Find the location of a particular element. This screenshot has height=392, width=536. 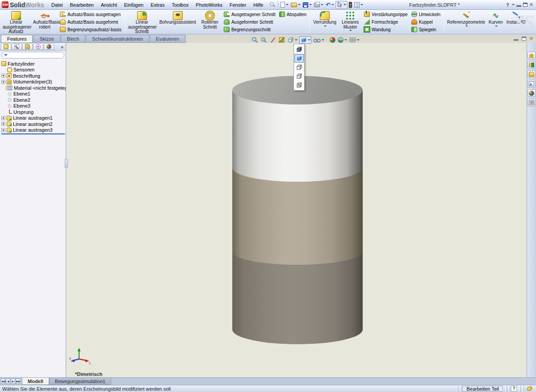

solidworks-resources-button is located at coordinates (532, 55).